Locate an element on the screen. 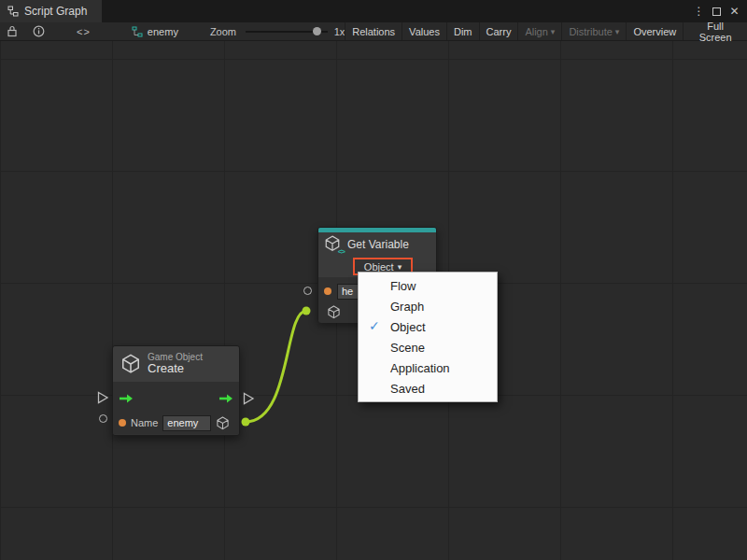 The height and width of the screenshot is (560, 747). carry-button: Carry is located at coordinates (499, 32).